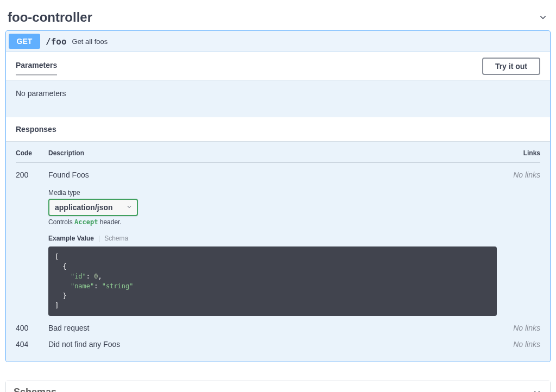 Image resolution: width=556 pixels, height=392 pixels. Describe the element at coordinates (278, 387) in the screenshot. I see `schemas-block: Schemas Foo { id integer($int64) name st…` at that location.